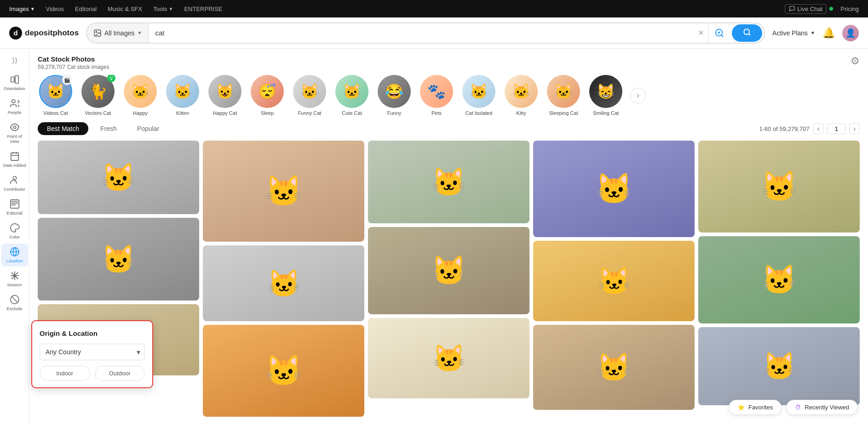 The width and height of the screenshot is (868, 425). Describe the element at coordinates (55, 9) in the screenshot. I see `nav-videos: Videos` at that location.